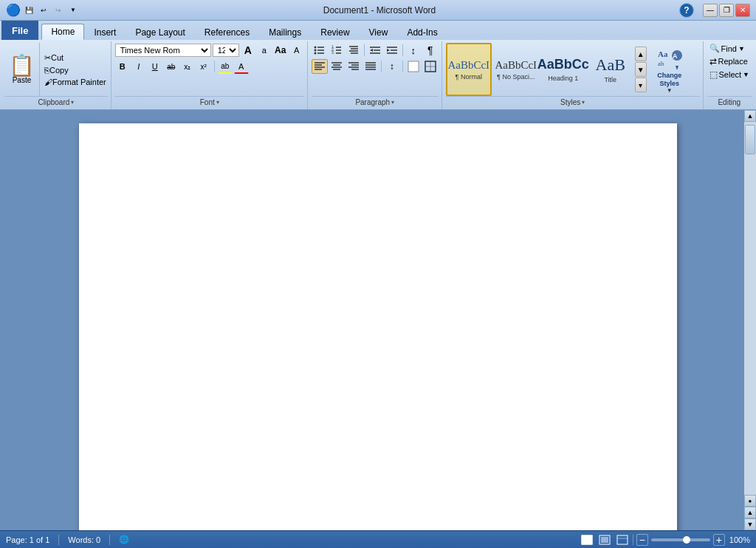 The image size is (756, 548). What do you see at coordinates (642, 540) in the screenshot?
I see `zoom-out-button: −` at bounding box center [642, 540].